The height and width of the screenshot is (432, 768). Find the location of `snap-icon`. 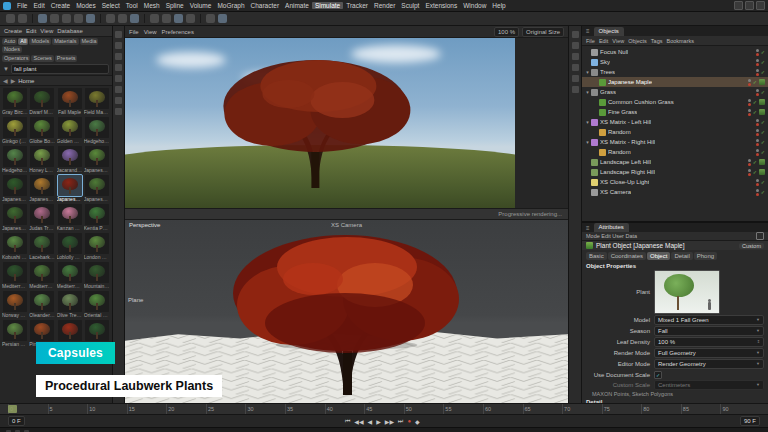

snap-icon is located at coordinates (190, 18).